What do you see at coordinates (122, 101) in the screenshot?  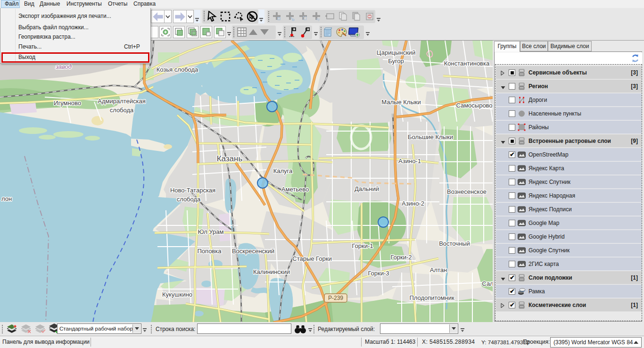 I see `svg-text: Адмиралтейская` at bounding box center [122, 101].